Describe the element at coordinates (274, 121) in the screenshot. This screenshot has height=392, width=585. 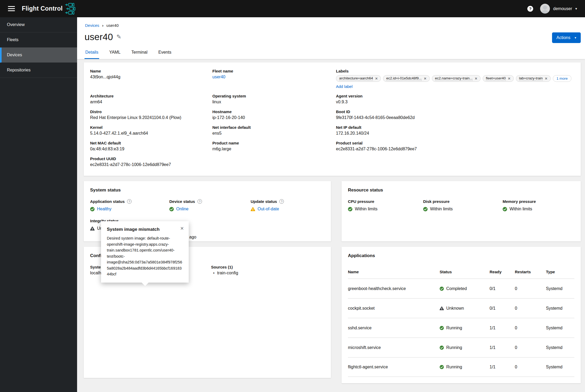
I see `details-column-2: Fleet name user40 Operating system linux…` at that location.